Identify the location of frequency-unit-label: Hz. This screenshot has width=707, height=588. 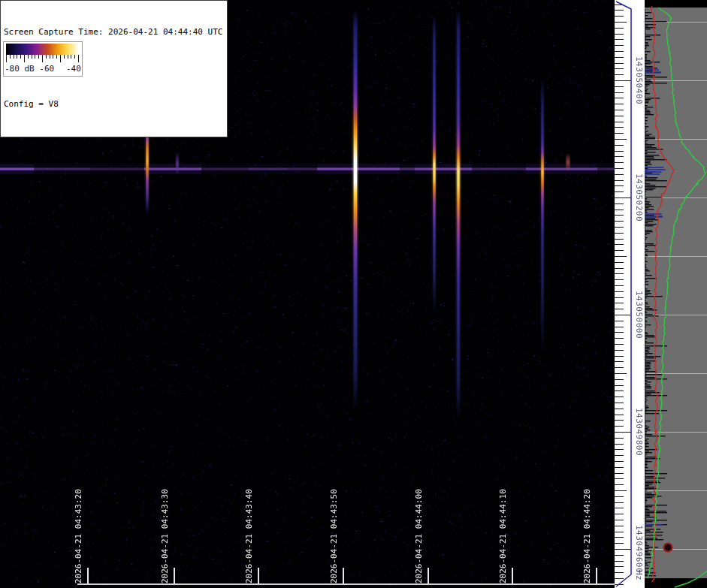
(639, 575).